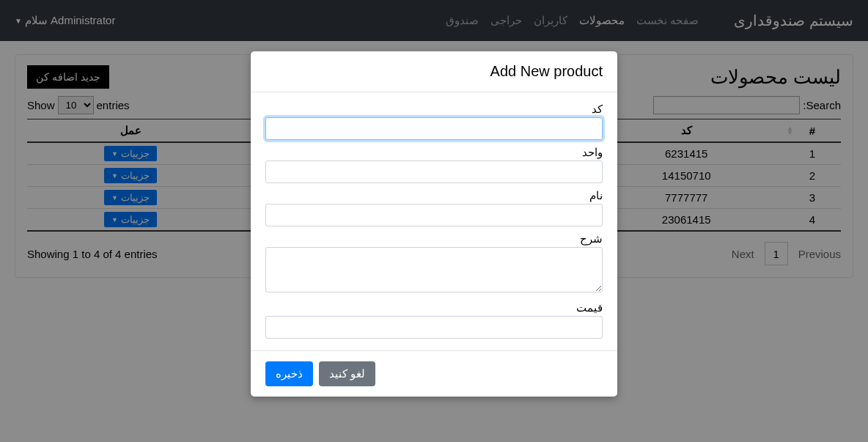  I want to click on label-desc: شرح, so click(434, 239).